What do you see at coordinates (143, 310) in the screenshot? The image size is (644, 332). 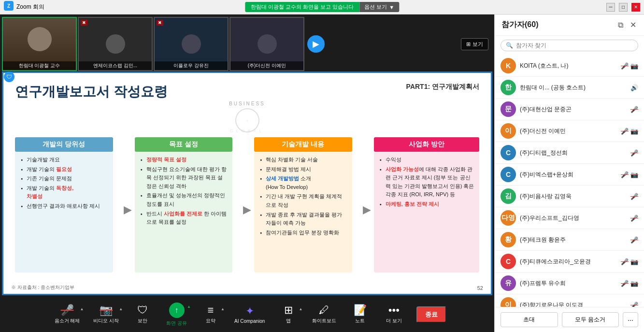 I see `security-icon: 🛡` at bounding box center [143, 310].